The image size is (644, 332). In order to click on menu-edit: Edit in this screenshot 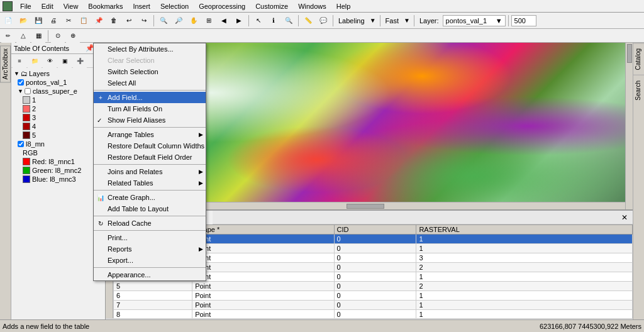, I will do `click(48, 6)`.